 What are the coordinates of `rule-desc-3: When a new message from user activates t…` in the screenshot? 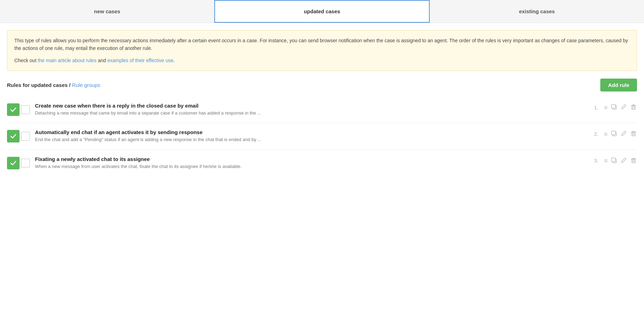 It's located at (312, 167).